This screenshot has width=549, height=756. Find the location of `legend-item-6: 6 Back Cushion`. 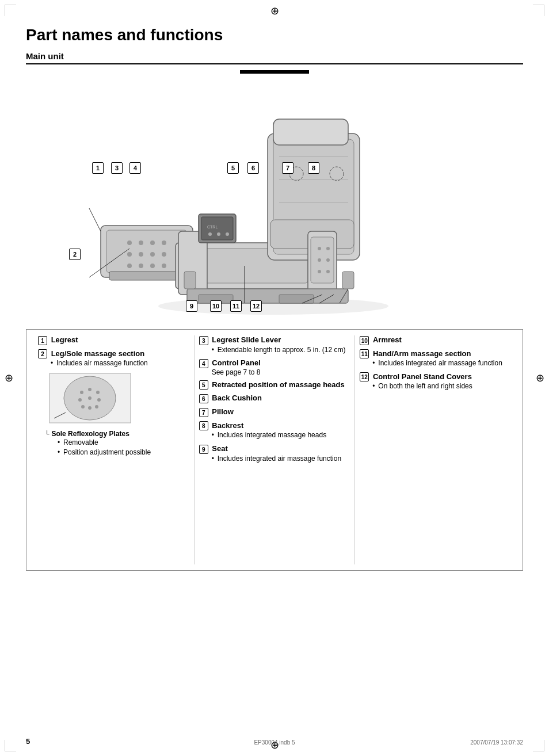

legend-item-6: 6 Back Cushion is located at coordinates (275, 398).